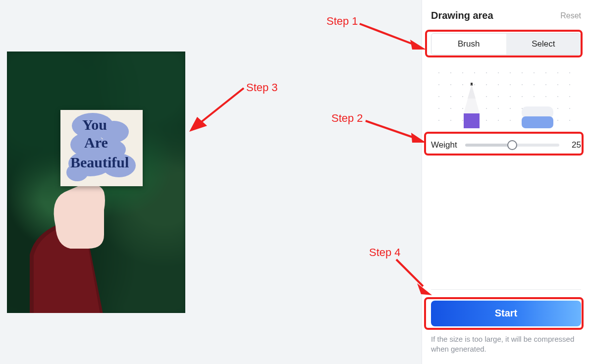 The width and height of the screenshot is (590, 364). Describe the element at coordinates (506, 313) in the screenshot. I see `start-button: Start` at that location.